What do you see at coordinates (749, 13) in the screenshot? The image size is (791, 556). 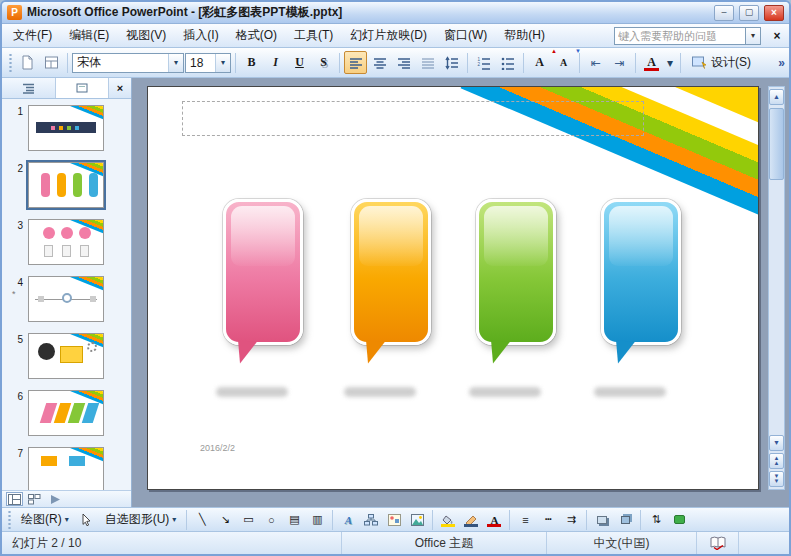 I see `restore-button: ▢` at bounding box center [749, 13].